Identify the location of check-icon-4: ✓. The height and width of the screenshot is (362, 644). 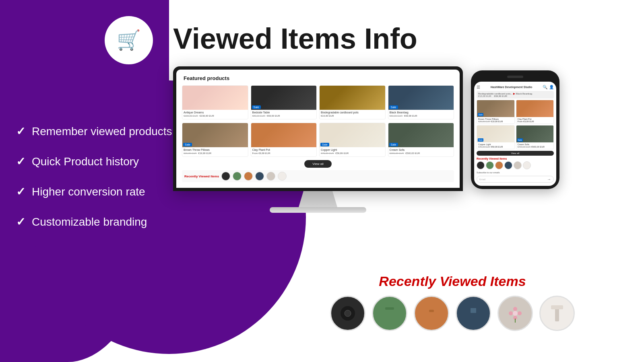
(21, 222).